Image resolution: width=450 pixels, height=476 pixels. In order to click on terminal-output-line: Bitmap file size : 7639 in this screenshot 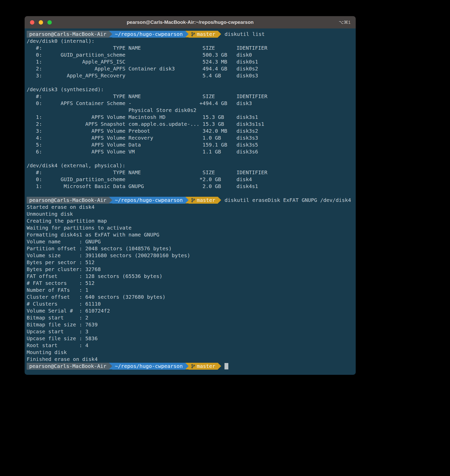, I will do `click(190, 325)`.